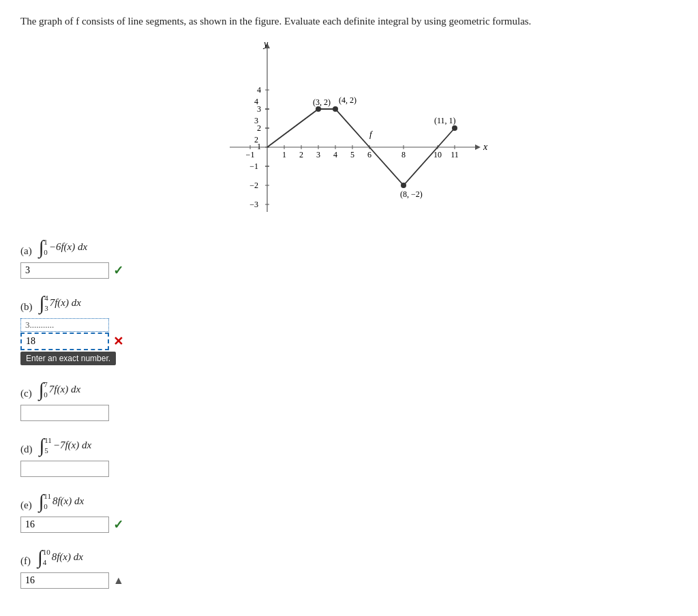 This screenshot has width=698, height=616. What do you see at coordinates (48, 502) in the screenshot?
I see `limits-e: 11 0` at bounding box center [48, 502].